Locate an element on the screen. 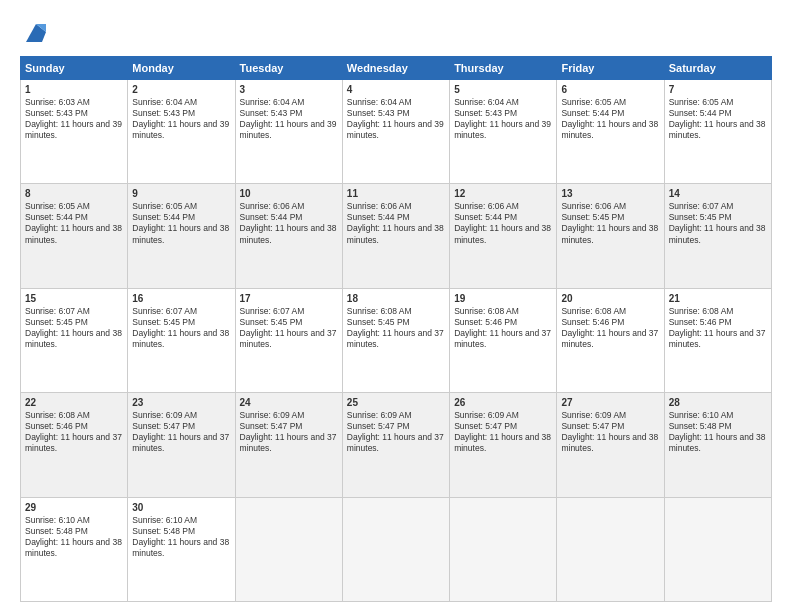 The width and height of the screenshot is (792, 612). day-number: 16 is located at coordinates (181, 298).